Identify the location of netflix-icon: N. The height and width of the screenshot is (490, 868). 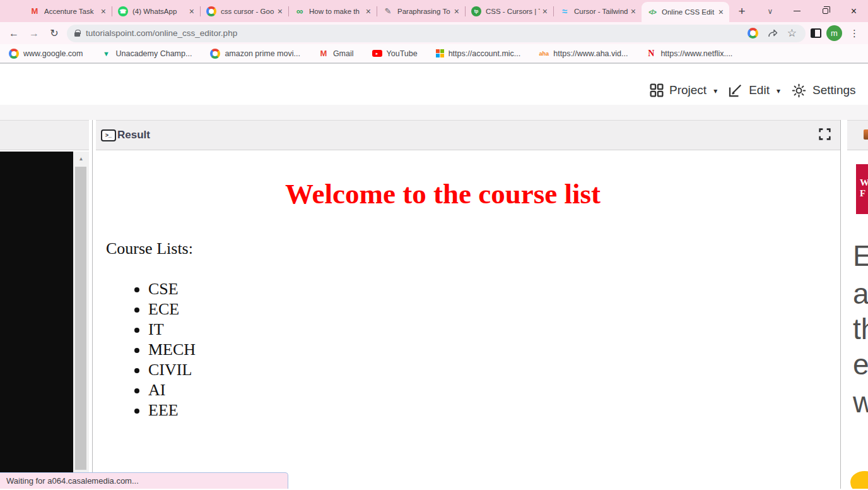
(651, 54).